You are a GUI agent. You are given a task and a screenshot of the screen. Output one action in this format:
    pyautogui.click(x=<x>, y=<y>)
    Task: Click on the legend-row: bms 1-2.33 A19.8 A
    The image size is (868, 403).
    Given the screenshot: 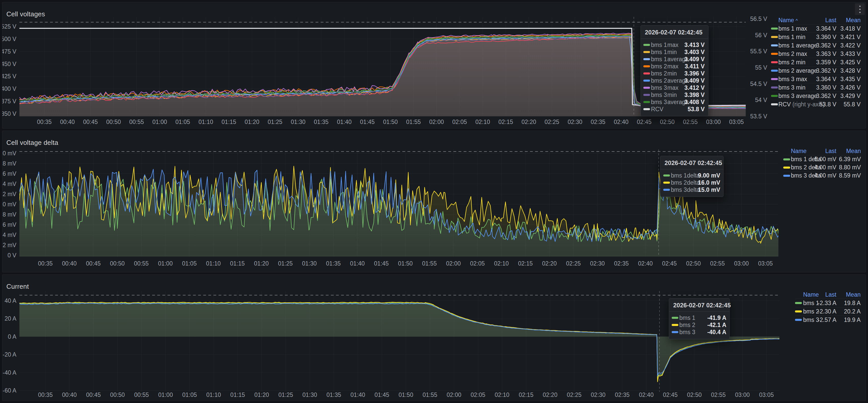 What is the action you would take?
    pyautogui.click(x=828, y=303)
    